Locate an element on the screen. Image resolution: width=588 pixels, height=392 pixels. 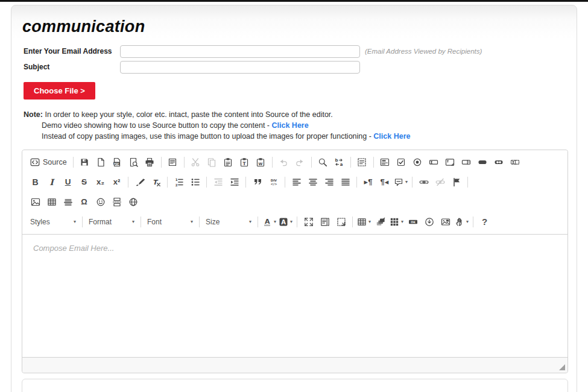
language-button: ▾ is located at coordinates (400, 182).